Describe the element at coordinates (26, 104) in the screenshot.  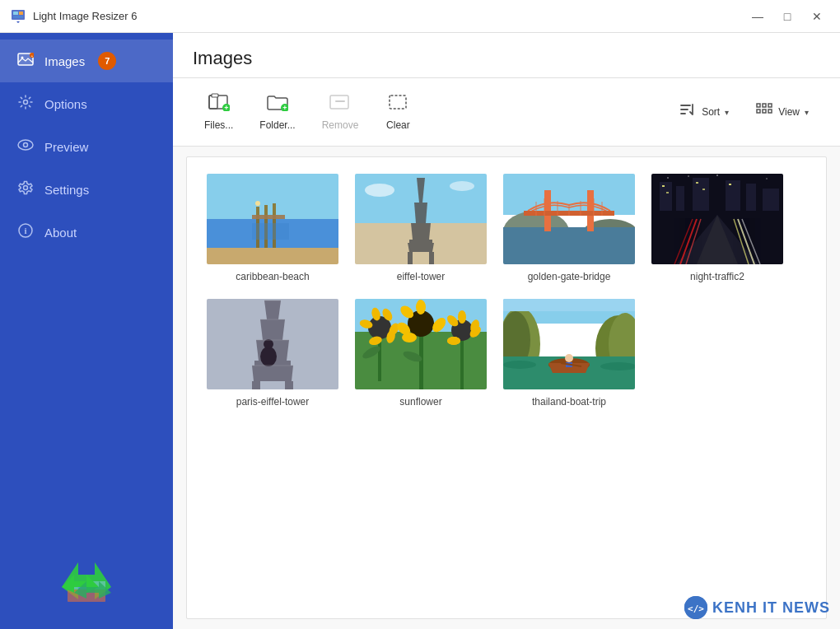
I see `options-nav-icon` at that location.